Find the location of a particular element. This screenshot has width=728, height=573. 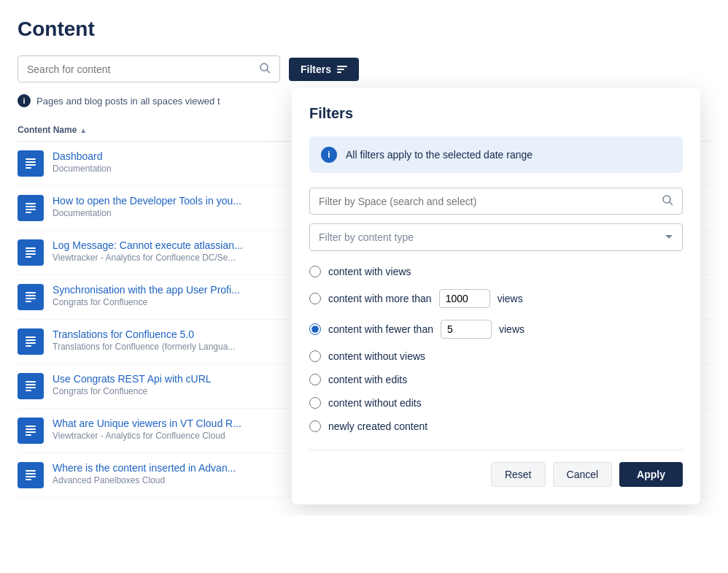

content-item-name: Translations for Confluence 5.0 is located at coordinates (180, 334).